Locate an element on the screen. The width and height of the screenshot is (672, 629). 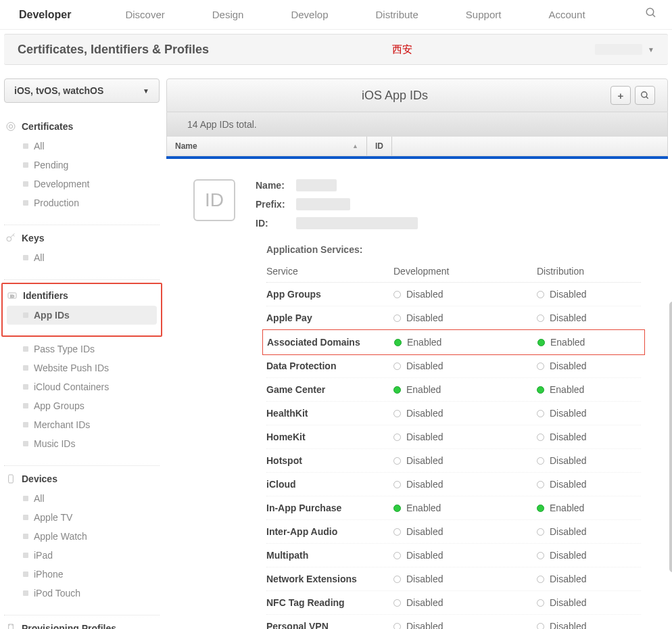
service-row-hotspot: HotspotDisabledDisabled is located at coordinates (454, 461).